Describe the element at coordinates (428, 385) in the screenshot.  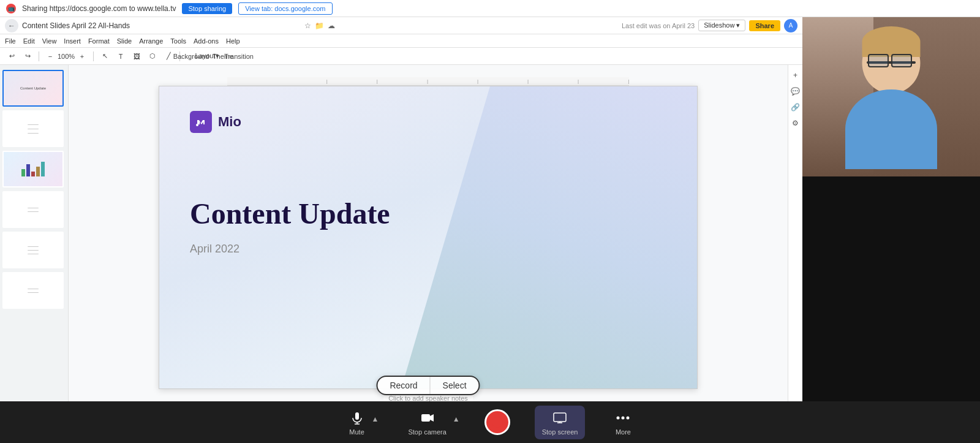
I see `record-select-pill: Record Select` at that location.